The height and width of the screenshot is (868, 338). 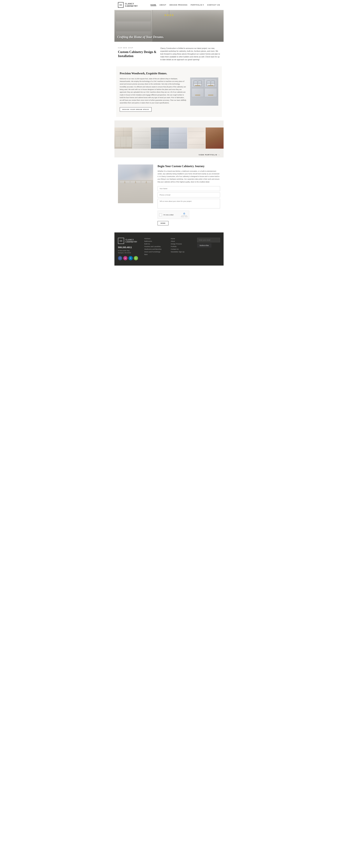 What do you see at coordinates (209, 249) in the screenshot?
I see `footer-col-newsletter: Subscribe` at bounding box center [209, 249].